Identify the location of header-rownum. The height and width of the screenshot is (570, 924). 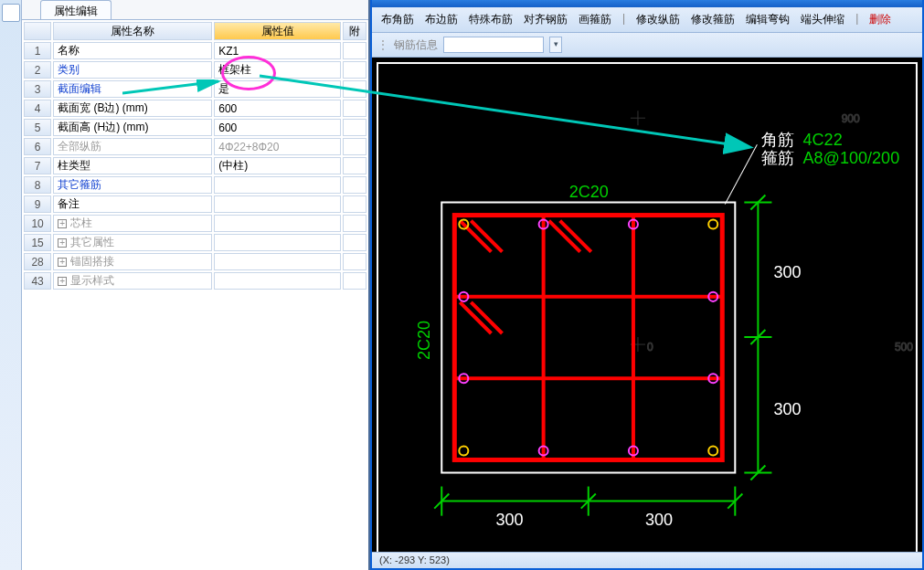
(37, 31).